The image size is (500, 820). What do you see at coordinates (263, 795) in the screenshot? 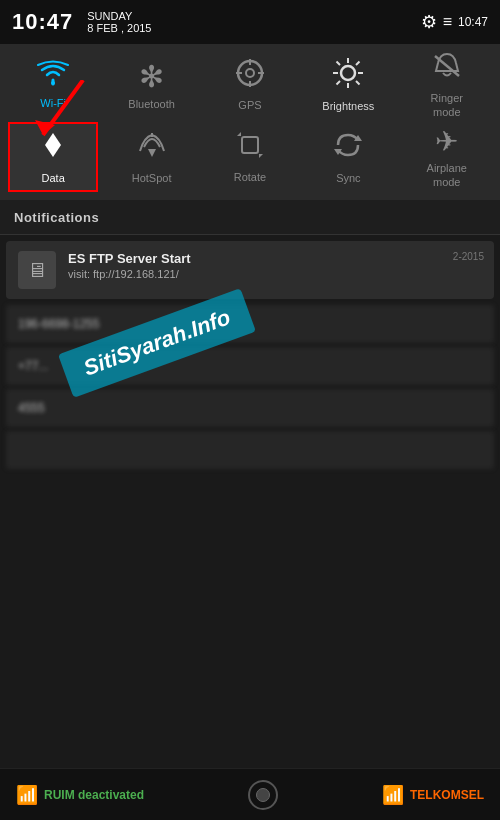
I see `home-dot` at bounding box center [263, 795].